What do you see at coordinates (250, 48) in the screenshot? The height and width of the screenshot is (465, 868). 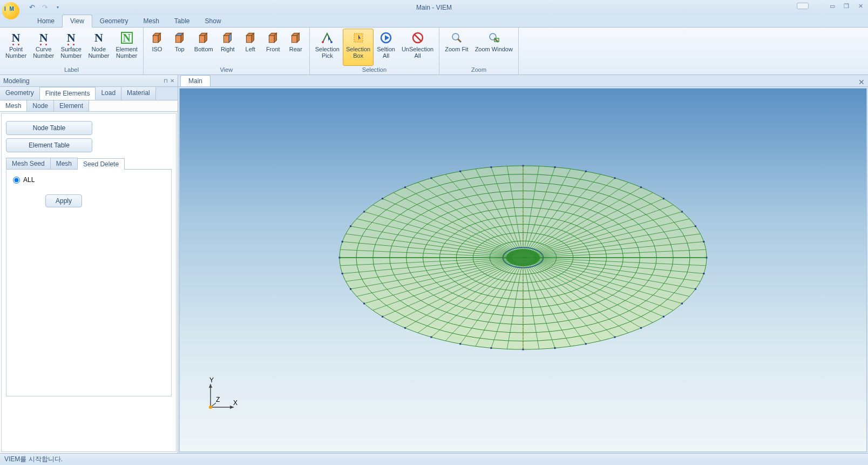 I see `ribbon-left: Left` at bounding box center [250, 48].